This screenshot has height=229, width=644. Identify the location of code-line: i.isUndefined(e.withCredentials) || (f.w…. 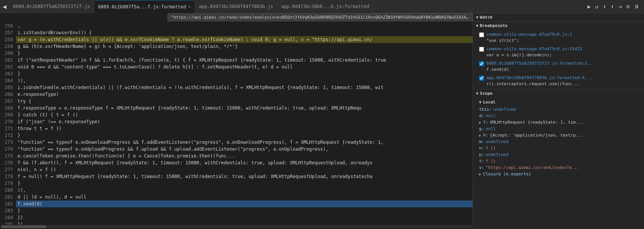
(244, 87).